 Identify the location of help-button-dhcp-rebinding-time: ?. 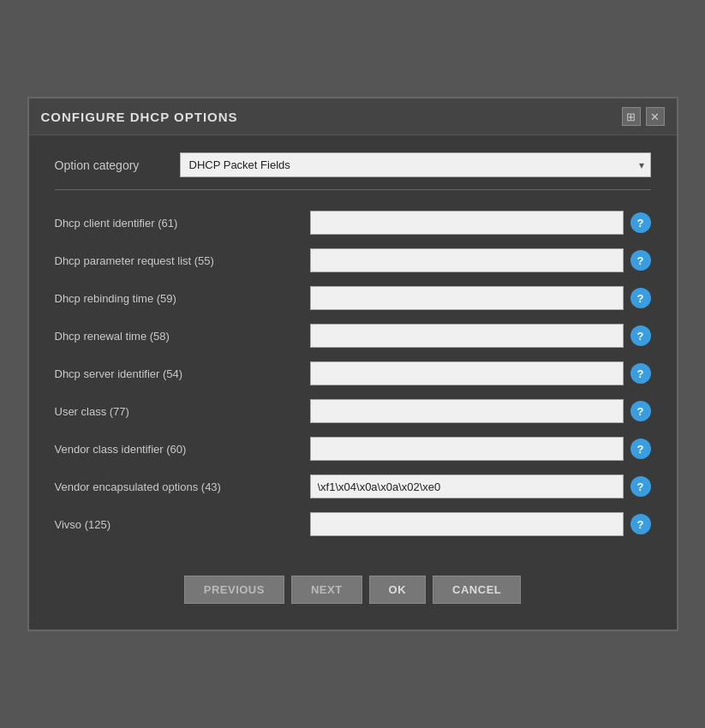
(641, 298).